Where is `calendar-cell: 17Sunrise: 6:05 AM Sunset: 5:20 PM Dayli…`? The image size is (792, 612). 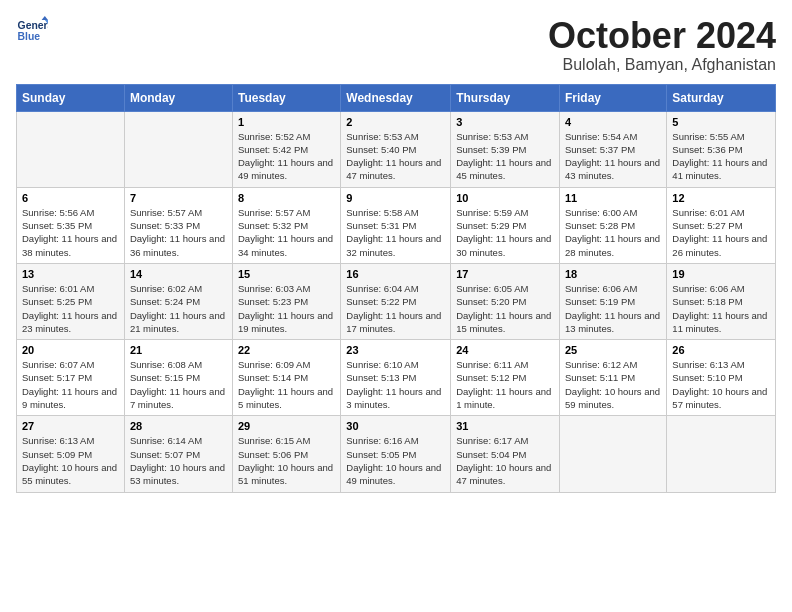
calendar-cell: 17Sunrise: 6:05 AM Sunset: 5:20 PM Dayli… is located at coordinates (506, 301).